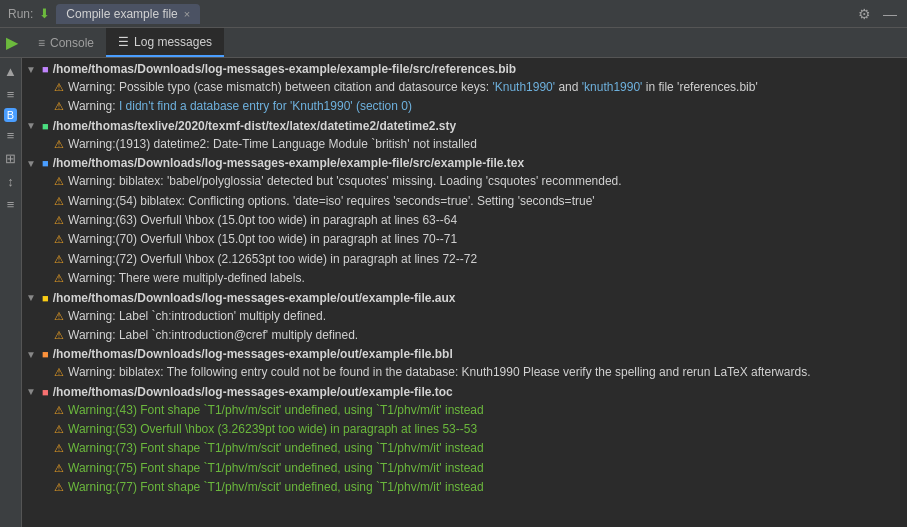 This screenshot has width=907, height=527. I want to click on list-item: ⚠ Warning:(77) Font shape `T1/phv/m/scit…, so click(478, 488).